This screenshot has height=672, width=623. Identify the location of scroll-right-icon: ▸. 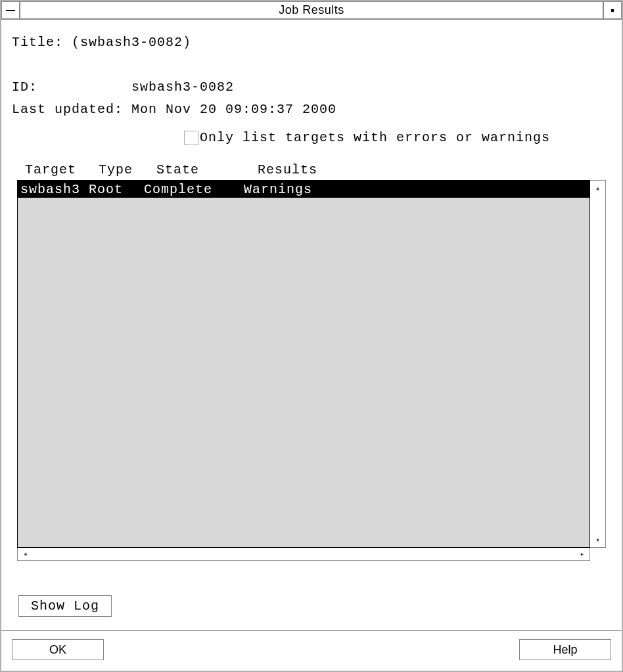
(582, 554).